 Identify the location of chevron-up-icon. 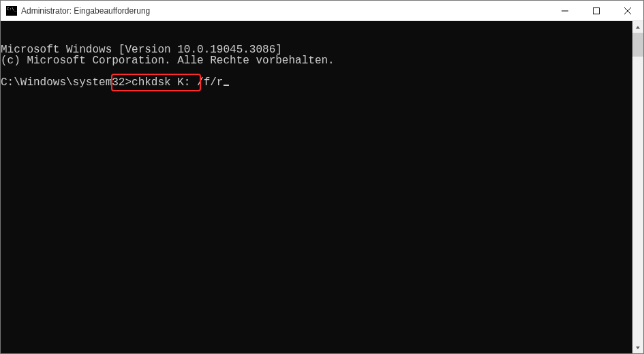
(638, 27).